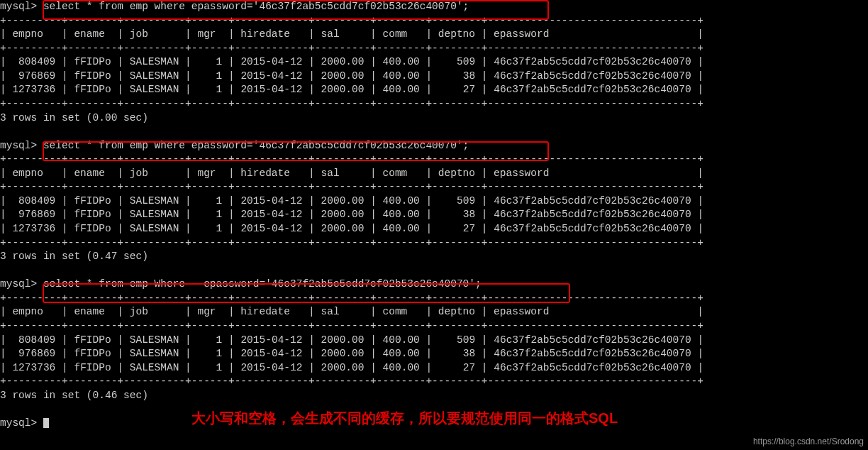  Describe the element at coordinates (46, 423) in the screenshot. I see `cursor` at that location.